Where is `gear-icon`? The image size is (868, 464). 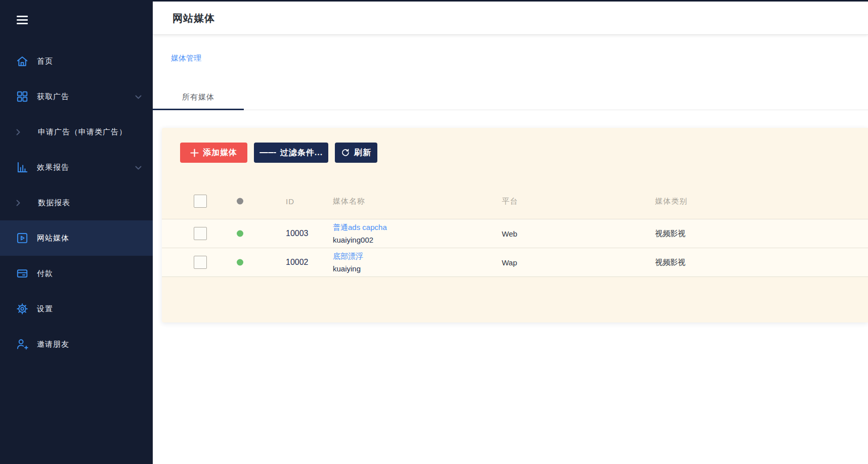
gear-icon is located at coordinates (22, 309).